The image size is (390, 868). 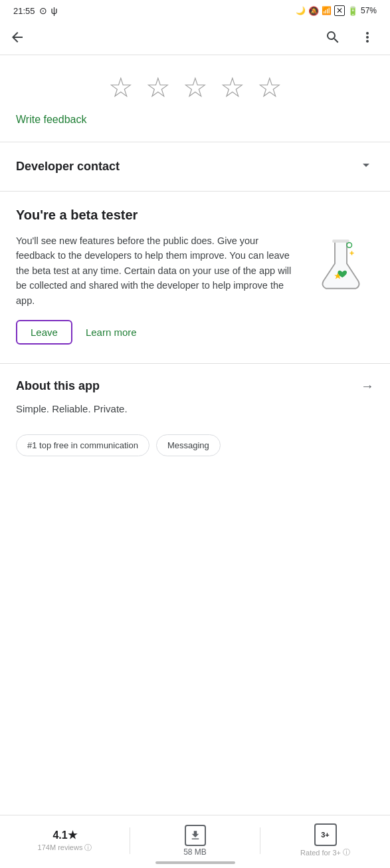 What do you see at coordinates (68, 166) in the screenshot?
I see `developer-contact-title: Developer contact` at bounding box center [68, 166].